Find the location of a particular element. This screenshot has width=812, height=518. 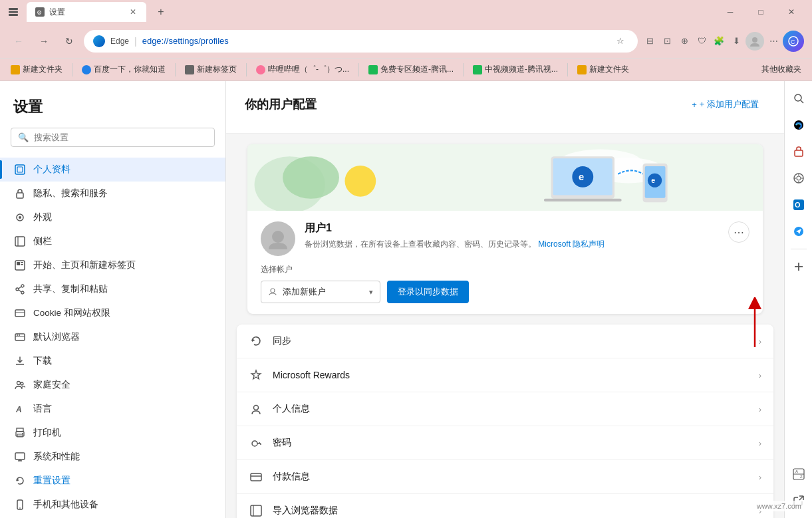

maximize-button: □ is located at coordinates (761, 12).